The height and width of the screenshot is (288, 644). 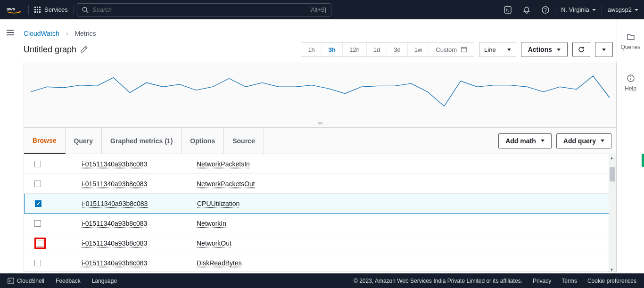 What do you see at coordinates (612, 269) in the screenshot?
I see `scroll-down-icon: ▾` at bounding box center [612, 269].